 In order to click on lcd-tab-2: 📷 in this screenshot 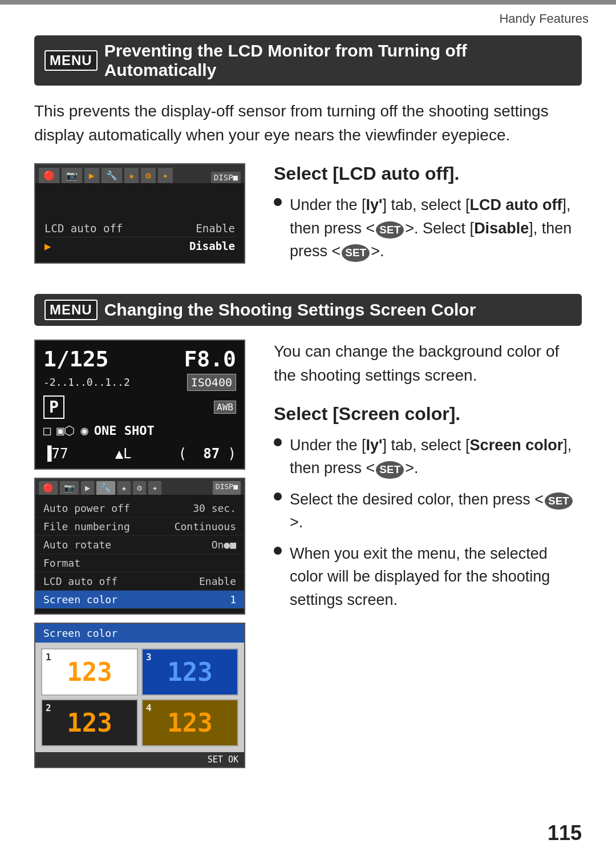, I will do `click(72, 176)`.